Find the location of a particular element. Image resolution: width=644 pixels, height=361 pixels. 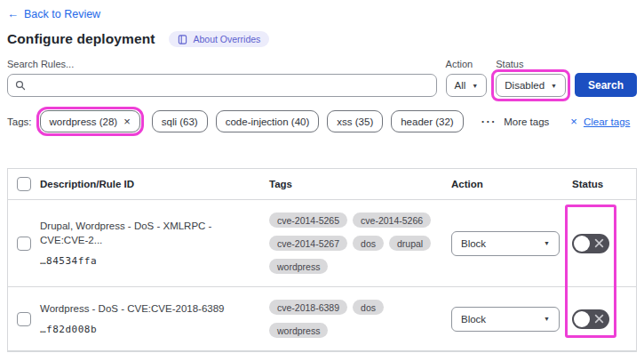

header-checkbox-cell is located at coordinates (24, 184).